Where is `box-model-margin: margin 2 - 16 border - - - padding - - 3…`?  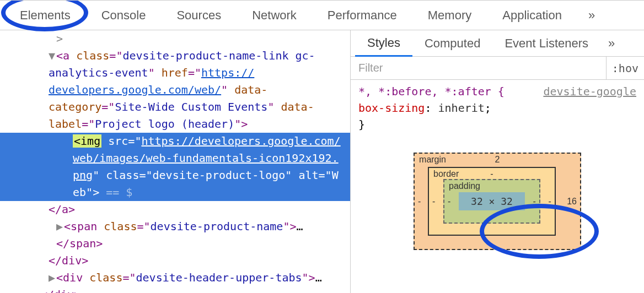
box-model-margin: margin 2 - 16 border - - - padding - - 3… is located at coordinates (497, 202).